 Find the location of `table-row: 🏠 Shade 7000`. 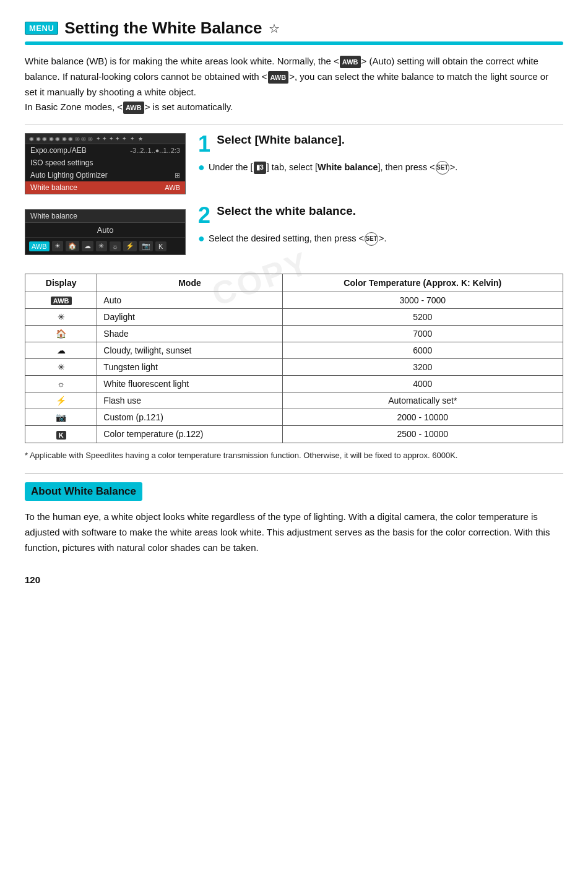

table-row: 🏠 Shade 7000 is located at coordinates (295, 334).